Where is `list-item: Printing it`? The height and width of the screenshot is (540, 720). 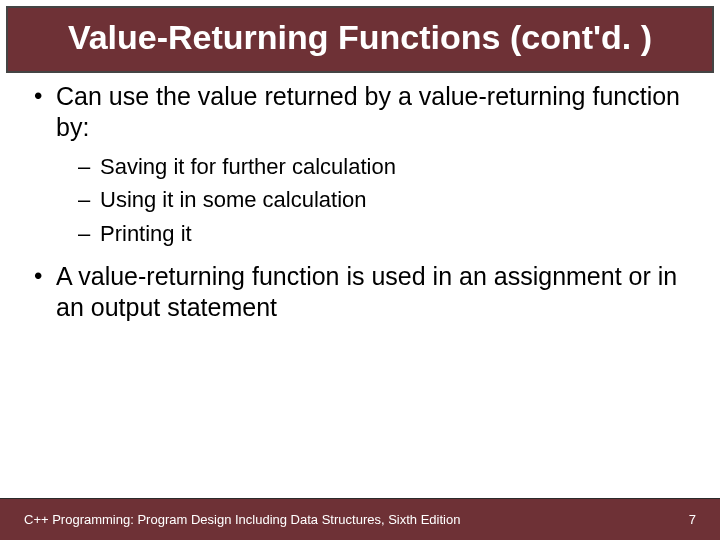 list-item: Printing it is located at coordinates (385, 234).